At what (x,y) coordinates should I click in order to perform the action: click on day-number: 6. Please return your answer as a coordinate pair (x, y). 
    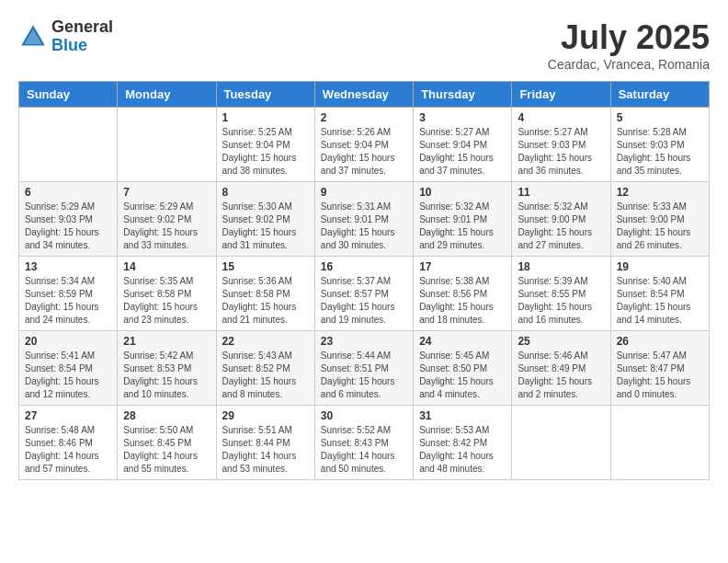
    Looking at the image, I should click on (68, 192).